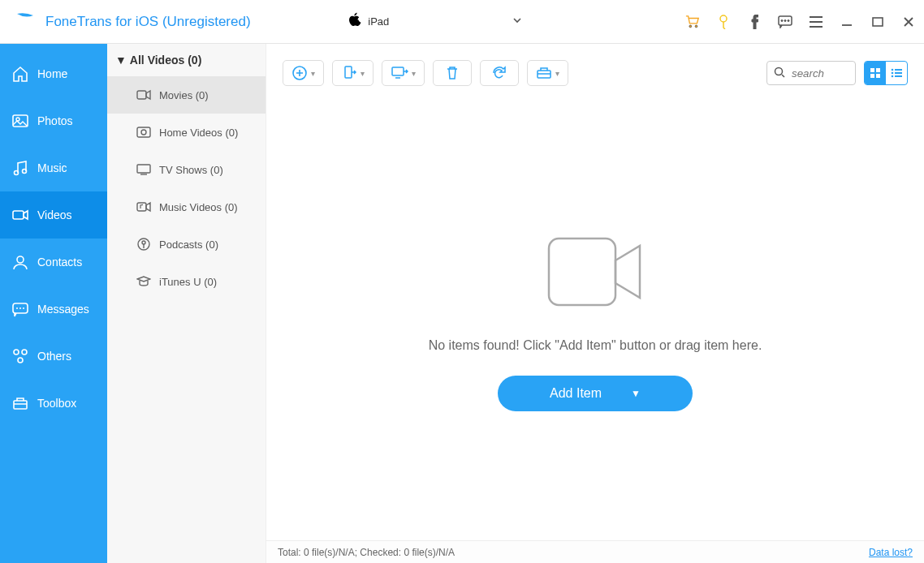 This screenshot has height=563, width=924. I want to click on search-icon, so click(779, 73).